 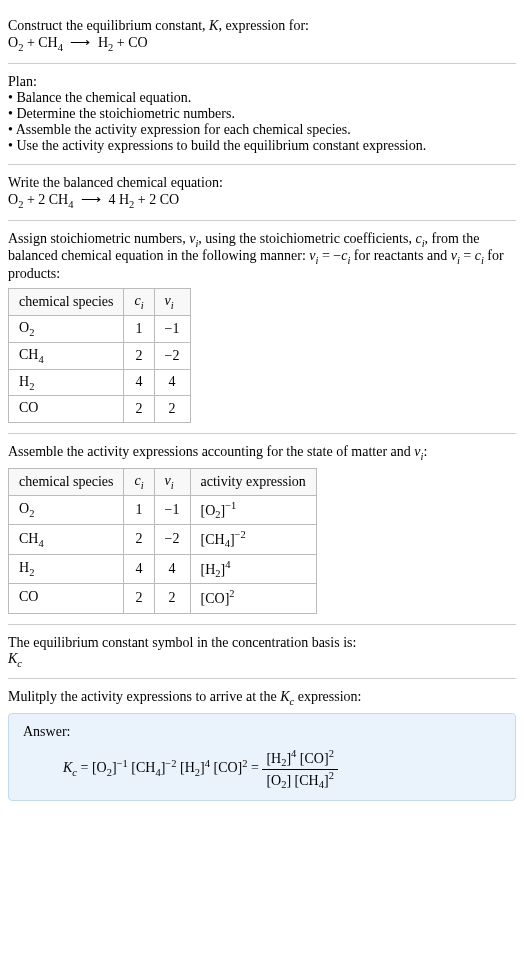 I want to click on stoich-intro: Assign stoichiometric numbers, νi, using…, so click(x=262, y=257).